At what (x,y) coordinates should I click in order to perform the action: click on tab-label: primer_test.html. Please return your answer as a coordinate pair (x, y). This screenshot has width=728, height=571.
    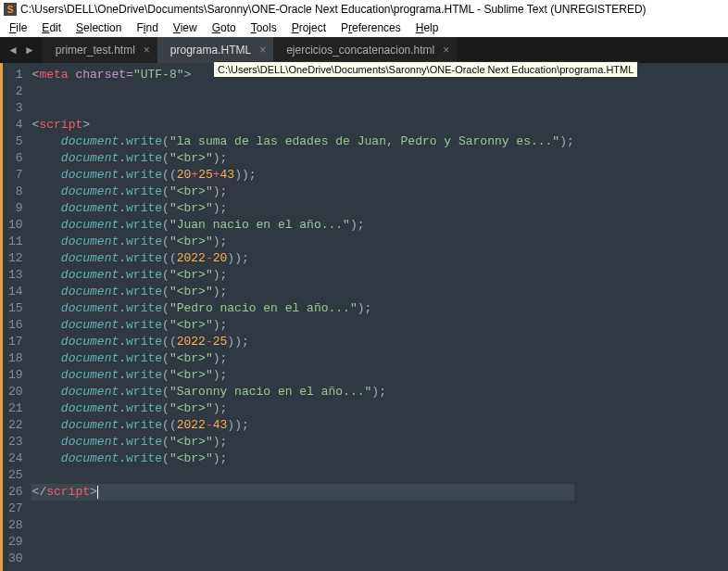
    Looking at the image, I should click on (95, 50).